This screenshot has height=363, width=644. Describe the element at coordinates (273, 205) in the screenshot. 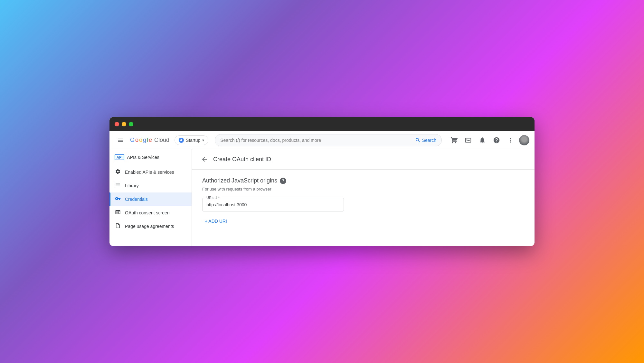

I see `uri-input` at that location.